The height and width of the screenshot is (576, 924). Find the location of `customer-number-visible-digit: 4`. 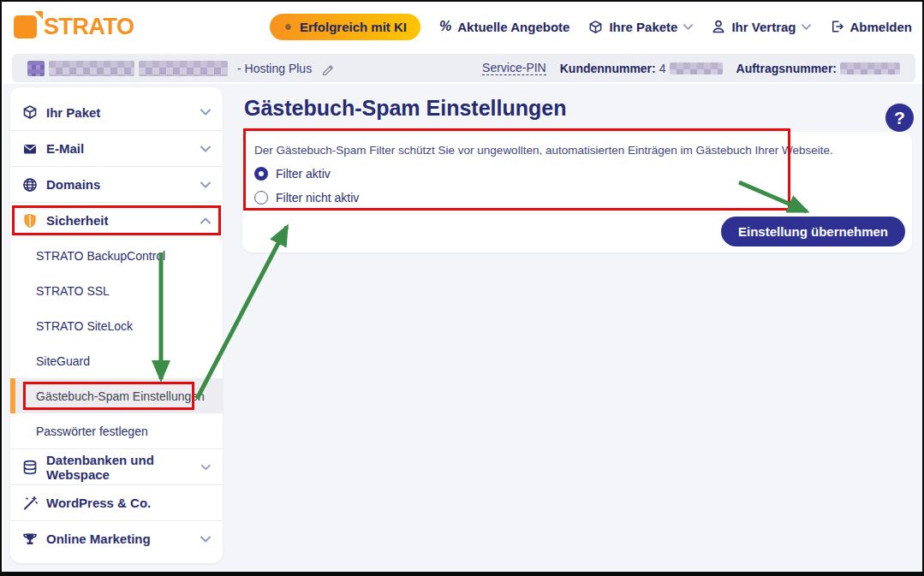

customer-number-visible-digit: 4 is located at coordinates (663, 68).